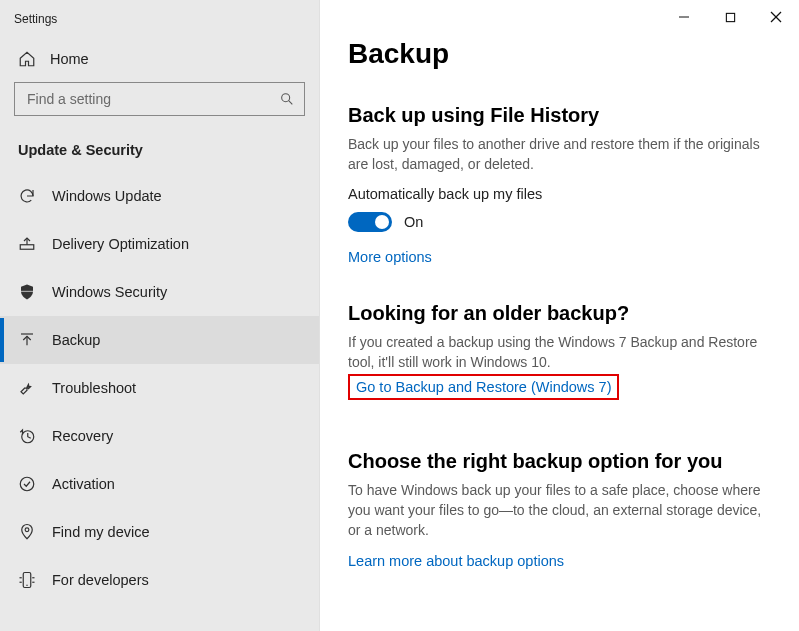 This screenshot has width=799, height=631. Describe the element at coordinates (160, 99) in the screenshot. I see `search-box` at that location.